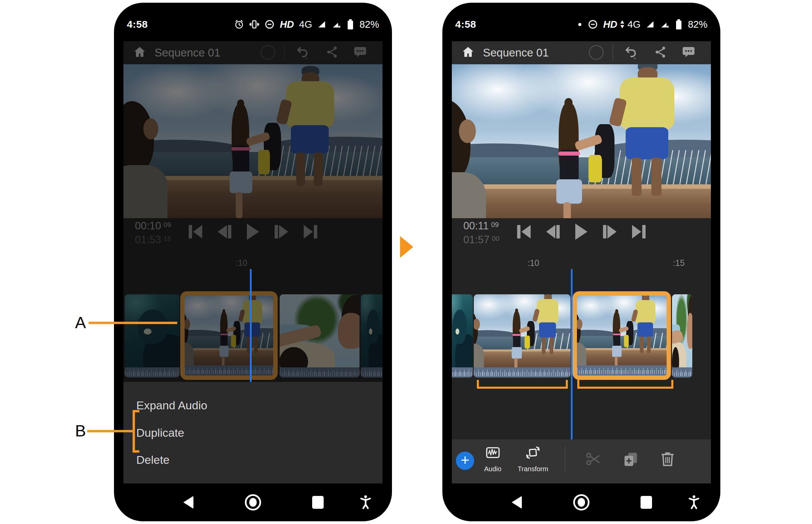  What do you see at coordinates (533, 469) in the screenshot?
I see `transform-label: Transform` at bounding box center [533, 469].